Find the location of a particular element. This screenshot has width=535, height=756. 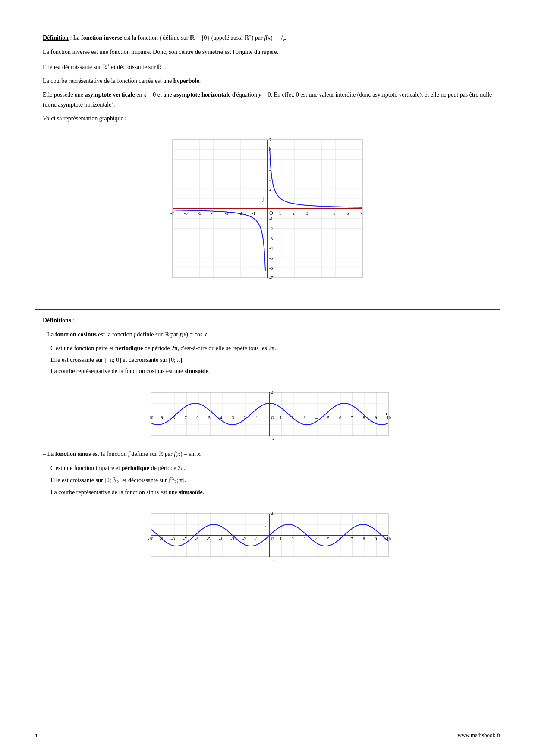

cosinus-p4: La courbe représentative de la fonction … is located at coordinates (271, 371).